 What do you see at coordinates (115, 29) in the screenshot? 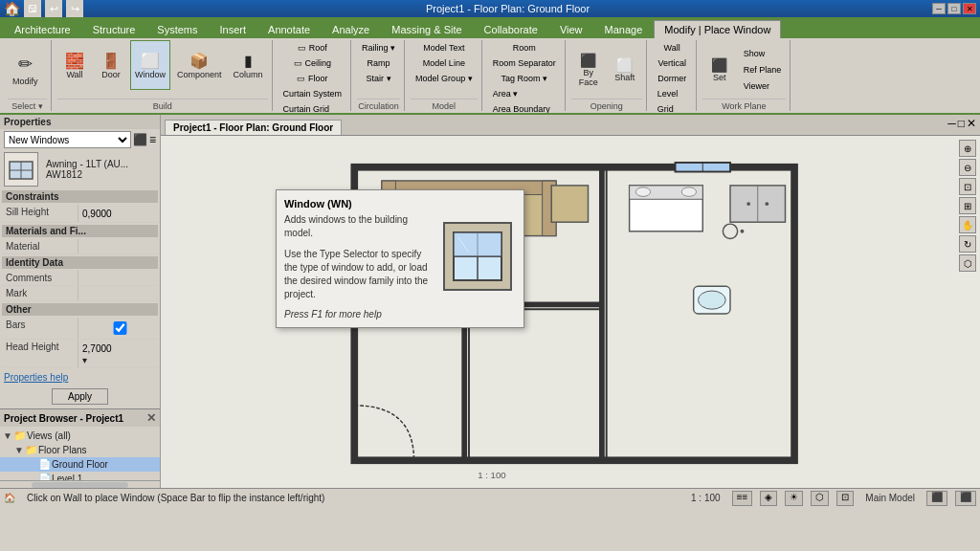
I see `tab-structure: Structure` at bounding box center [115, 29].